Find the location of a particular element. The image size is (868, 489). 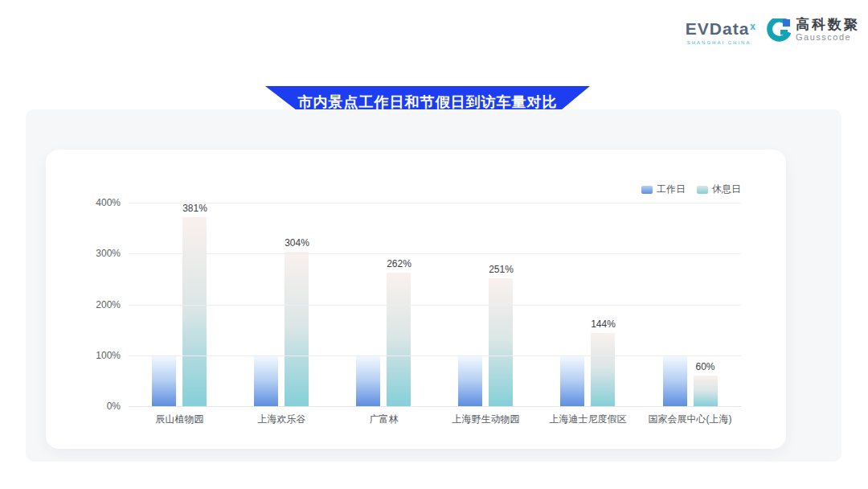

evdata-logo: EVDatax SHANGHAI CHINA is located at coordinates (720, 31).